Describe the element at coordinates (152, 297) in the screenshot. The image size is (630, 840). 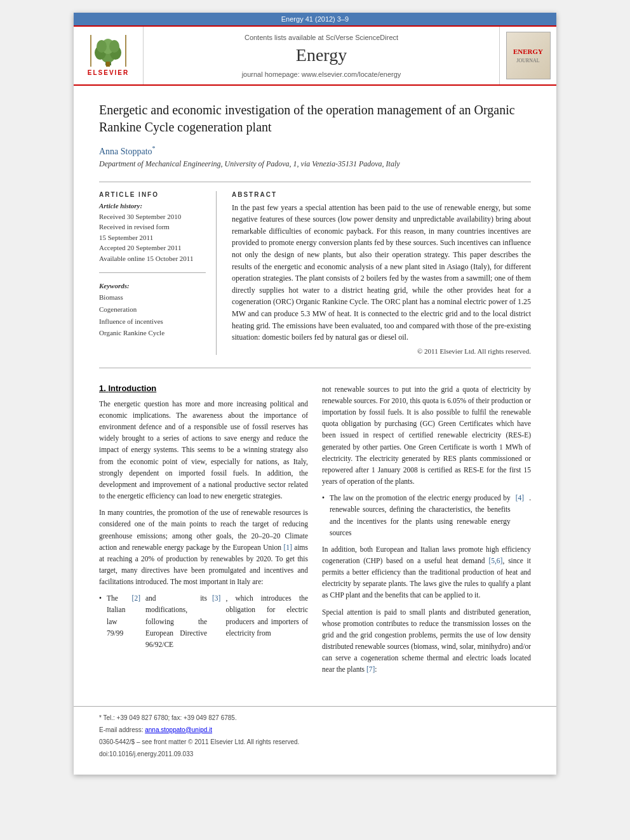
I see `keyword-1: Biomass` at that location.